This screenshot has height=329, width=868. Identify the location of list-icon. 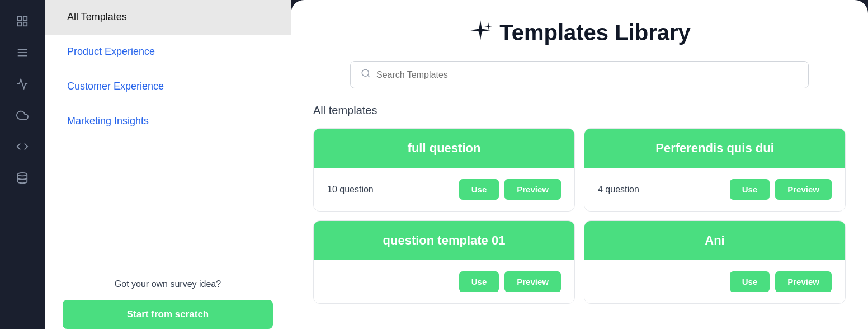
(22, 53).